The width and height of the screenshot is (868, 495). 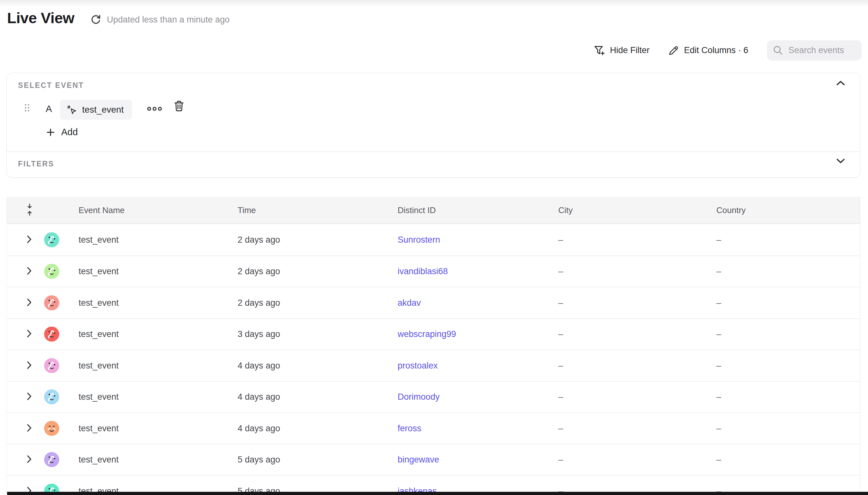 What do you see at coordinates (30, 210) in the screenshot?
I see `collapse-vertical-icon` at bounding box center [30, 210].